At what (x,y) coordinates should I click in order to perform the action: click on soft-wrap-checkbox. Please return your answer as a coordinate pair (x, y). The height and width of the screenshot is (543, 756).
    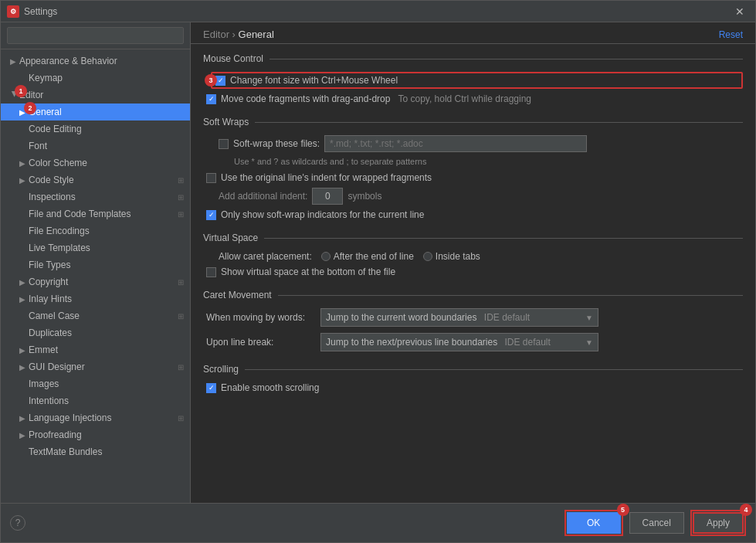
    Looking at the image, I should click on (224, 144).